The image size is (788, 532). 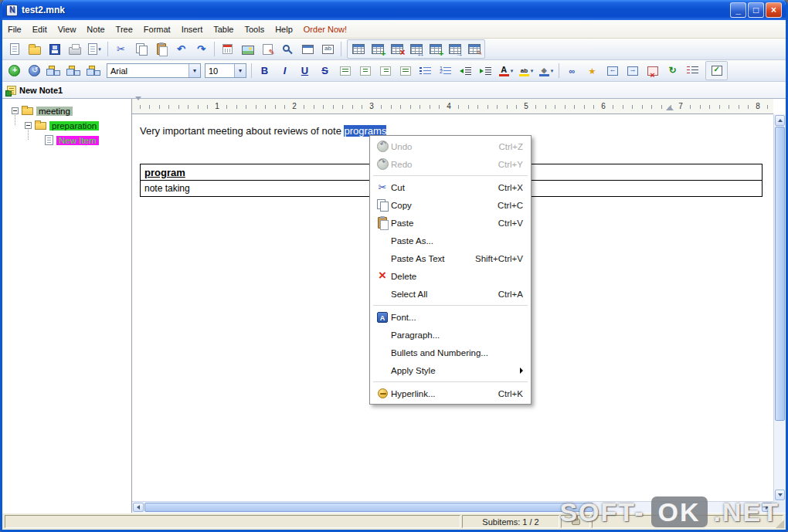 What do you see at coordinates (307, 49) in the screenshot?
I see `show-panels-button` at bounding box center [307, 49].